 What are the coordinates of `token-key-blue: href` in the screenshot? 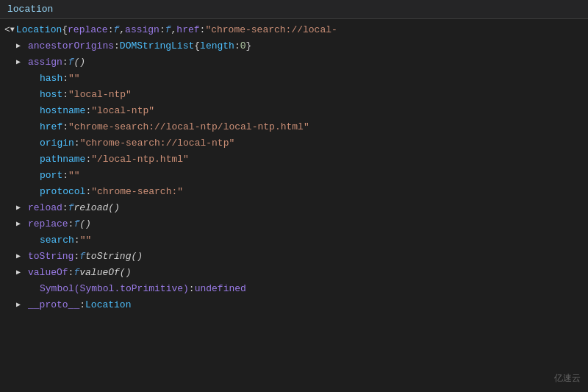 It's located at (51, 127).